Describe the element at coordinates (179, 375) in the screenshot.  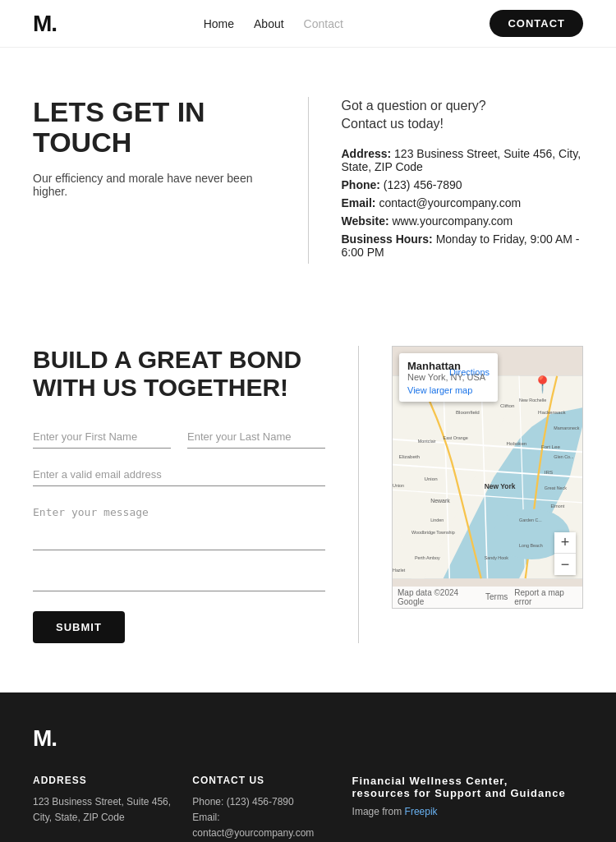
I see `form-heading: BUILD A GREAT BOND WITH US TOGETHER!` at that location.